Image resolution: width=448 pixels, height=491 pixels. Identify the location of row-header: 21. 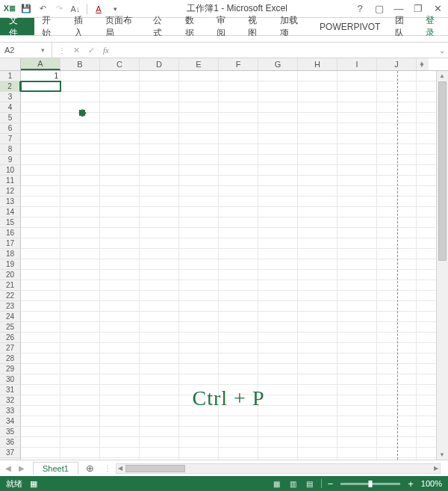
(10, 285).